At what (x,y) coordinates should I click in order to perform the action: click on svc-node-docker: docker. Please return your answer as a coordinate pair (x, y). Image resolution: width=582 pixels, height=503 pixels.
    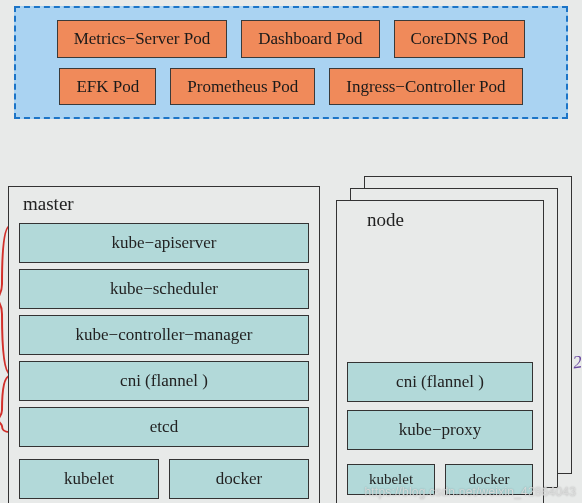
    Looking at the image, I should click on (489, 480).